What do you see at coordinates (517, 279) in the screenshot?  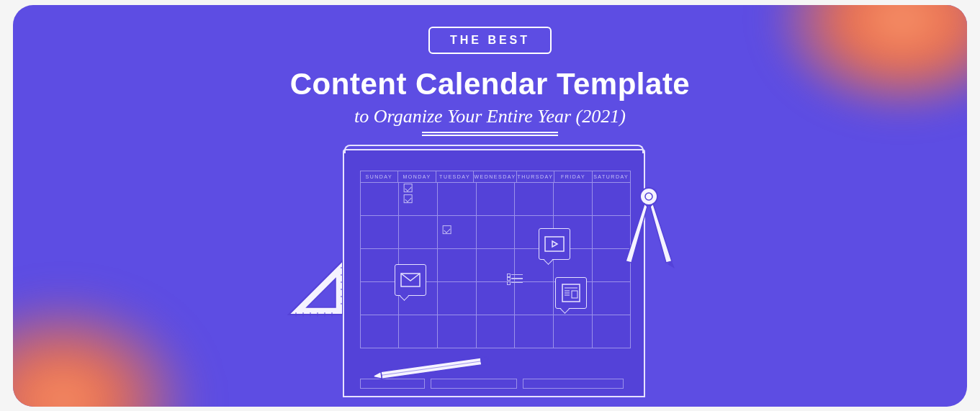 I see `bullet-list-icon` at bounding box center [517, 279].